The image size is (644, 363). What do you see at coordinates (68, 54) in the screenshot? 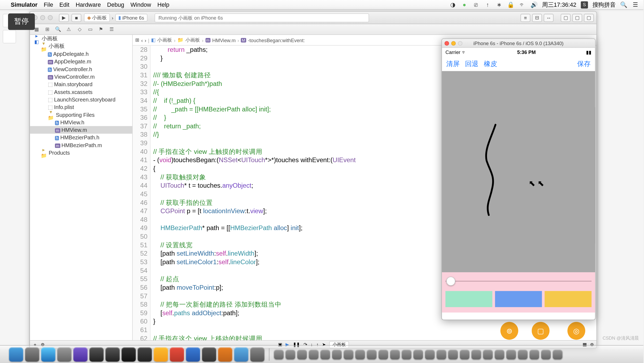
I see `file-appdelegate-h: AppDelegate.h` at bounding box center [68, 54].